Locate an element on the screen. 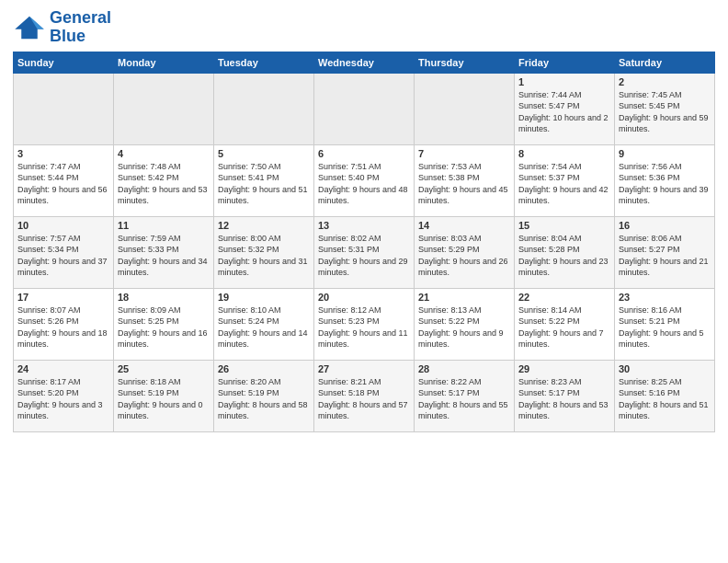 The image size is (728, 563). calendar-cell: 11Sunrise: 7:59 AMSunset: 5:33 PMDayligh… is located at coordinates (164, 252).